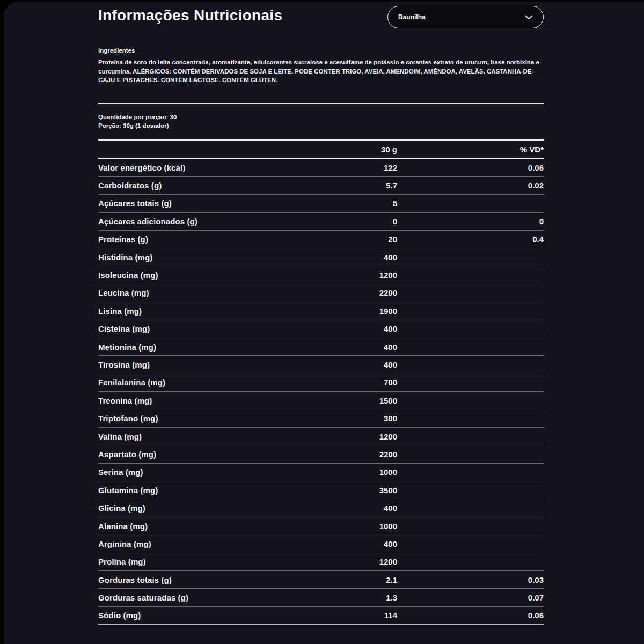  What do you see at coordinates (205, 598) in the screenshot?
I see `row-label: Gorduras saturadas (g)` at bounding box center [205, 598].